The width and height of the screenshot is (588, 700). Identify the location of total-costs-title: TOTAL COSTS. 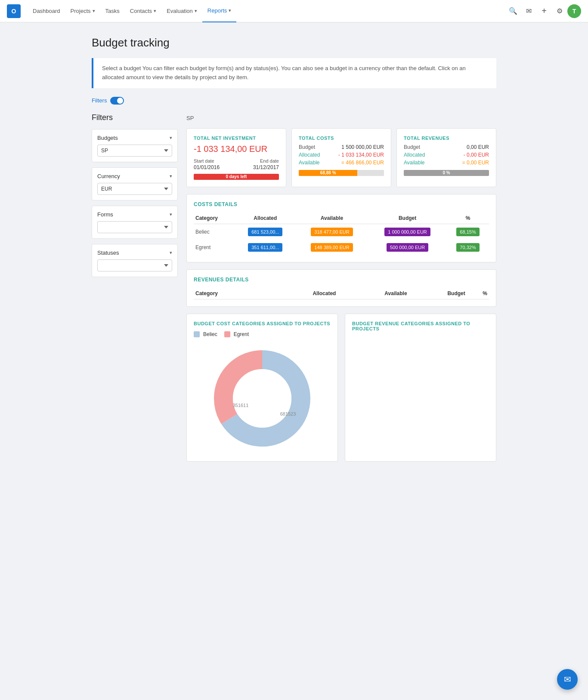
(341, 138).